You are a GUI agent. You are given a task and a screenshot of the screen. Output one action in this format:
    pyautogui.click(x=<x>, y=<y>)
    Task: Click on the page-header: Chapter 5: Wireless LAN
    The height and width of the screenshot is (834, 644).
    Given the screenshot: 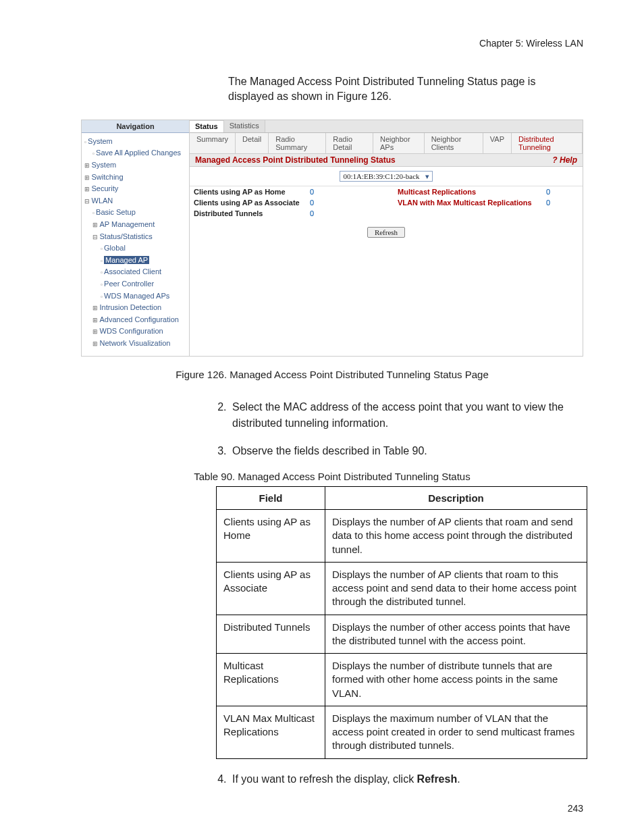 What is the action you would take?
    pyautogui.click(x=332, y=43)
    